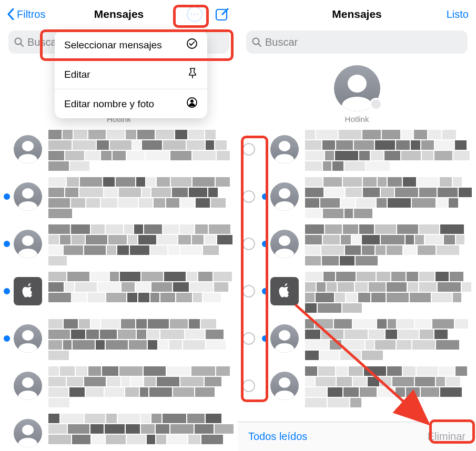 The width and height of the screenshot is (476, 451). What do you see at coordinates (357, 14) in the screenshot?
I see `header-right-panel: Mensajes Listo` at bounding box center [357, 14].